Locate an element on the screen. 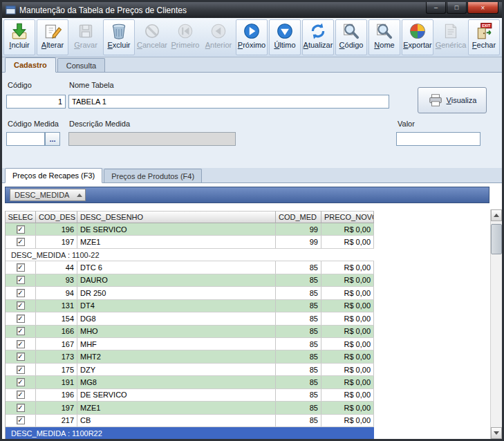 The image size is (504, 441). table-row: ✓196DE SERVICO99R$ 0,00 is located at coordinates (189, 229).